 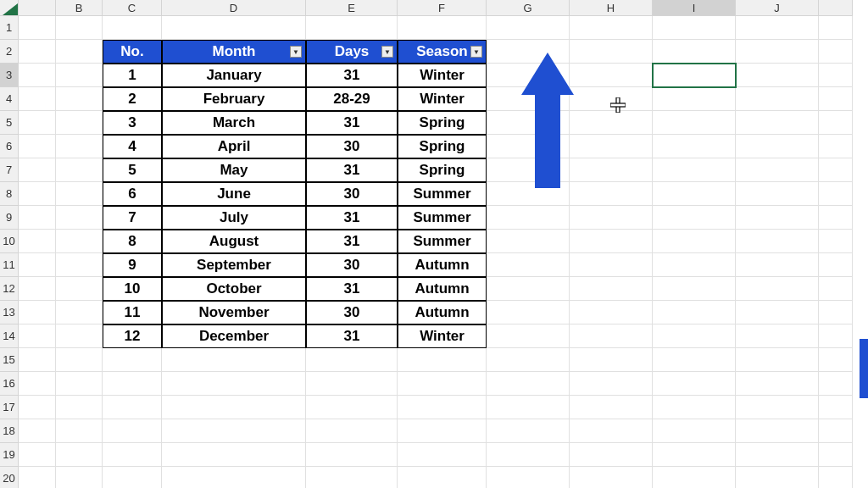 What do you see at coordinates (234, 52) in the screenshot?
I see `table-header-label: Month` at bounding box center [234, 52].